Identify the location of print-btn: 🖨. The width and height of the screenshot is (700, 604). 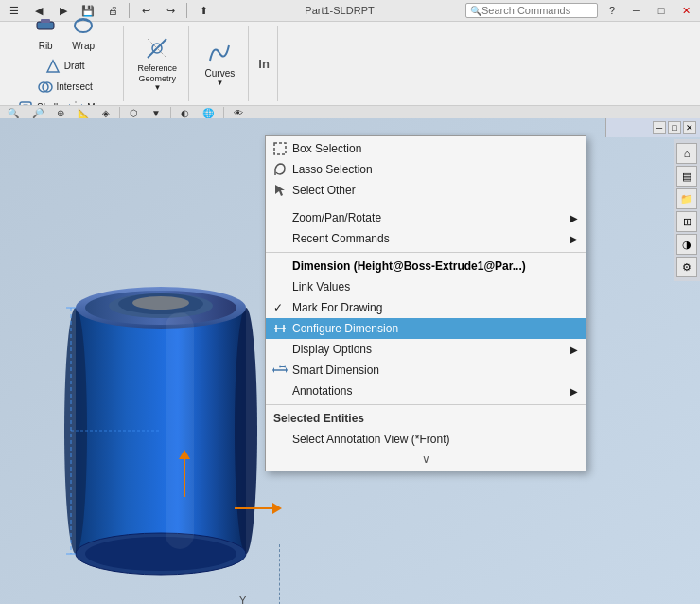
(113, 10).